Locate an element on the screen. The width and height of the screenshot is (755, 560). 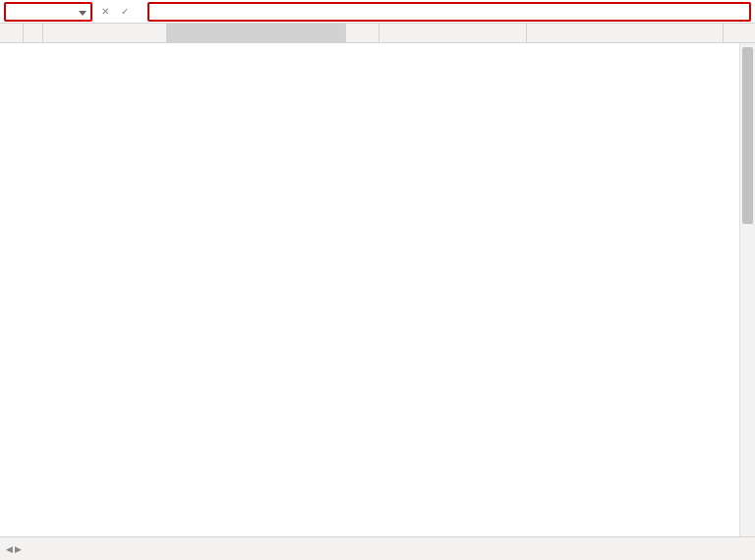
spreadsheet-grid is located at coordinates (378, 33).